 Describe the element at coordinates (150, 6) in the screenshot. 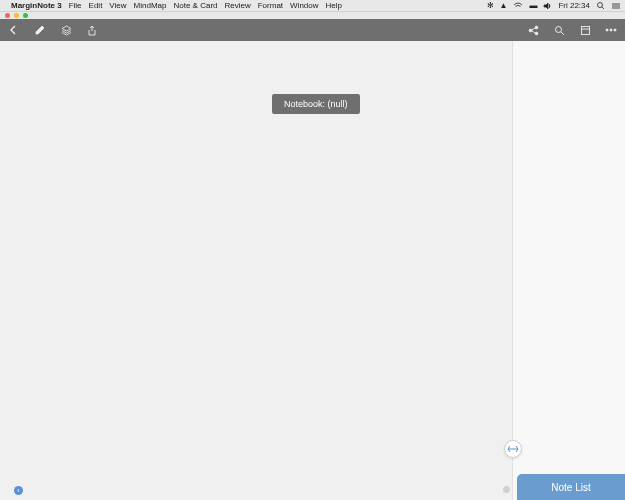

I see `menu-mindmap: MindMap` at that location.